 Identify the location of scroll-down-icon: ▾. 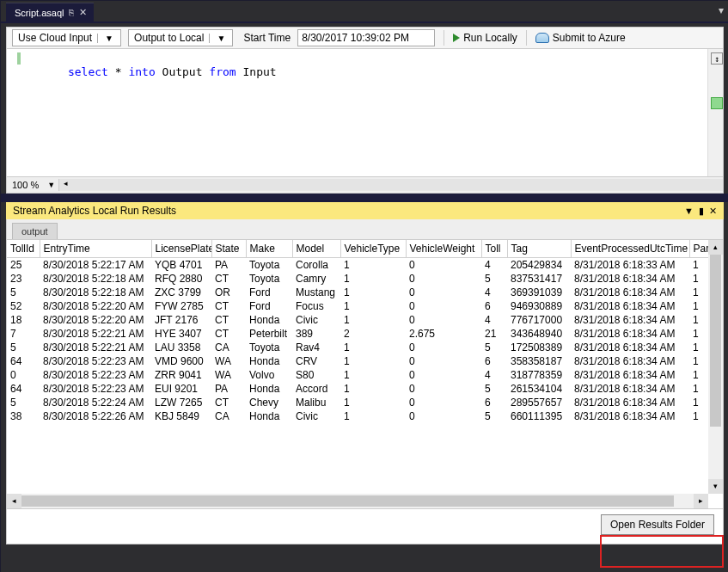
(715, 487).